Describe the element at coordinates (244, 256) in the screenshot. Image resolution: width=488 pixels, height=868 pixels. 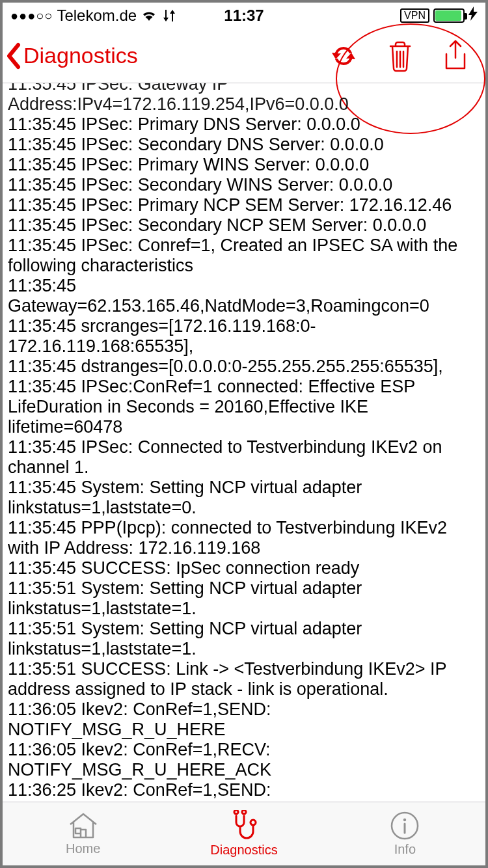
I see `log-line: 11:35:45 IPSec: Conref=1, Created an IPS…` at that location.